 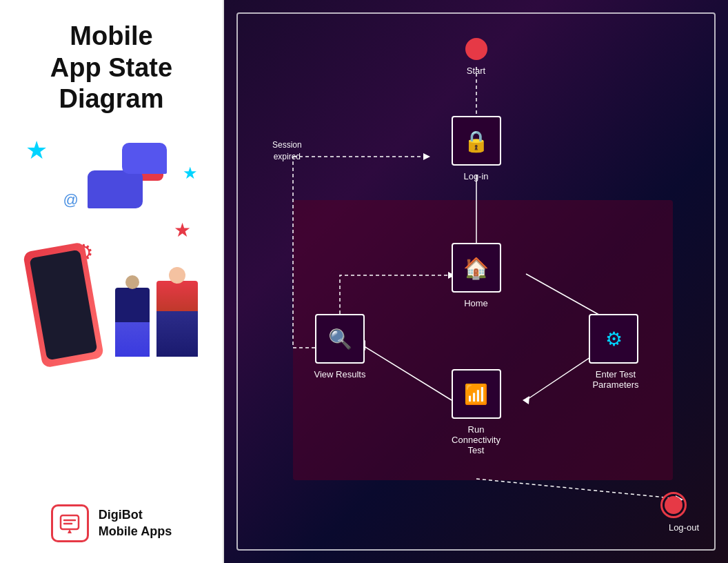 What do you see at coordinates (112, 523) in the screenshot?
I see `logo-area: DigiBot Mobile Apps` at bounding box center [112, 523].